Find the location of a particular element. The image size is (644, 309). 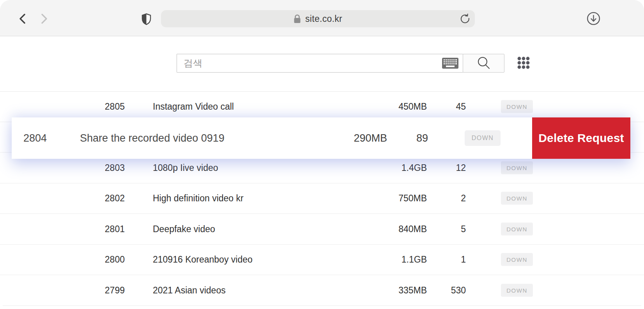

row-count: 89 is located at coordinates (412, 138).